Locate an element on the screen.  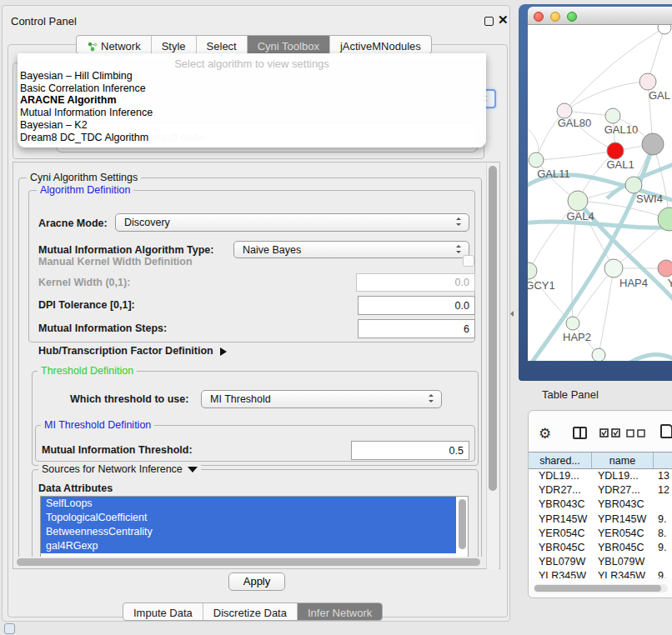
table-cell: YDR27... is located at coordinates (619, 490).